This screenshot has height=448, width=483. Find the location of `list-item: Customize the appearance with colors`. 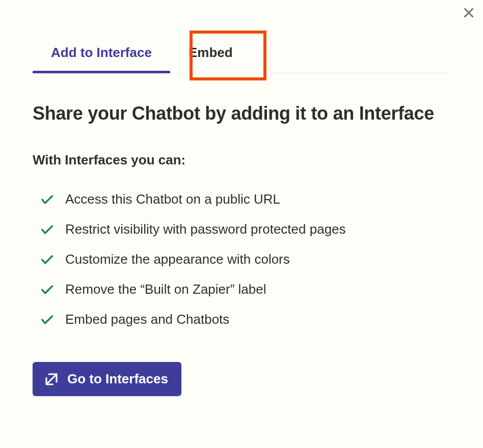

list-item: Customize the appearance with colors is located at coordinates (242, 260).